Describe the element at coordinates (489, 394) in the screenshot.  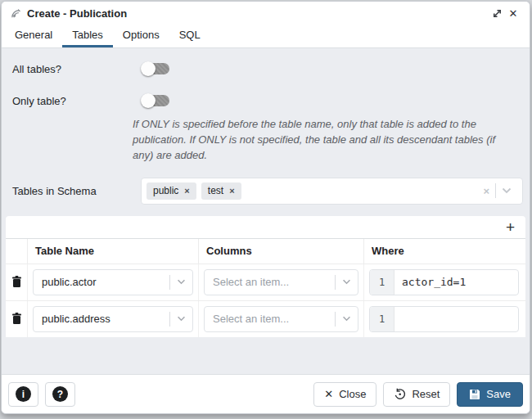
I see `save-button: Save` at that location.